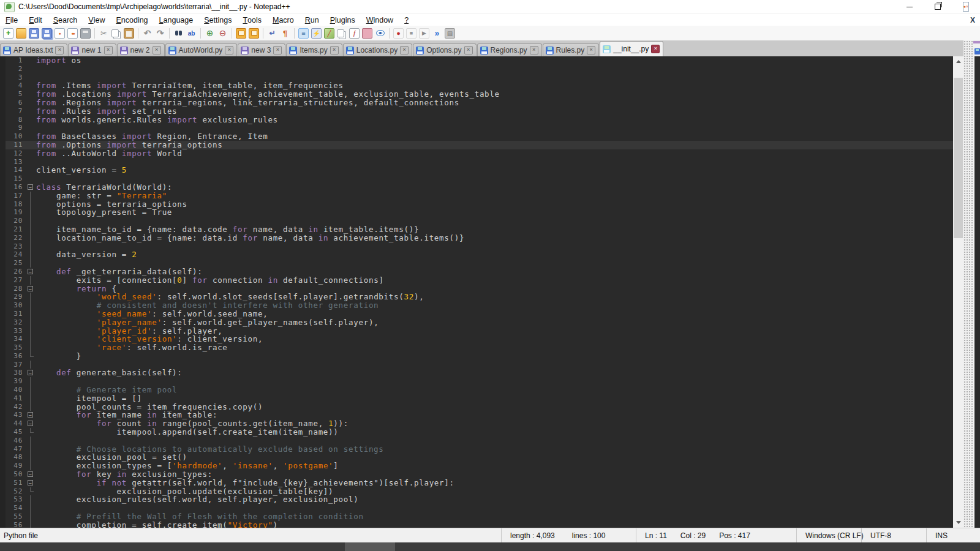 This screenshot has width=980, height=551. What do you see at coordinates (477, 407) in the screenshot?
I see `code-line: 42 pool_counts = item_frequencies.copy()` at bounding box center [477, 407].